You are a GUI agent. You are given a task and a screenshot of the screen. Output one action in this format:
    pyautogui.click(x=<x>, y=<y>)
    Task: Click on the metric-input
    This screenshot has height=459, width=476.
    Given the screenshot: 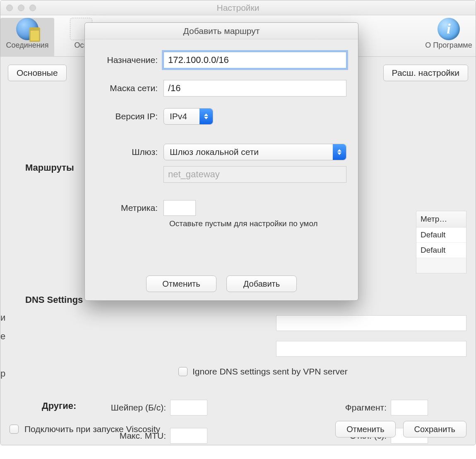 What is the action you would take?
    pyautogui.click(x=180, y=208)
    